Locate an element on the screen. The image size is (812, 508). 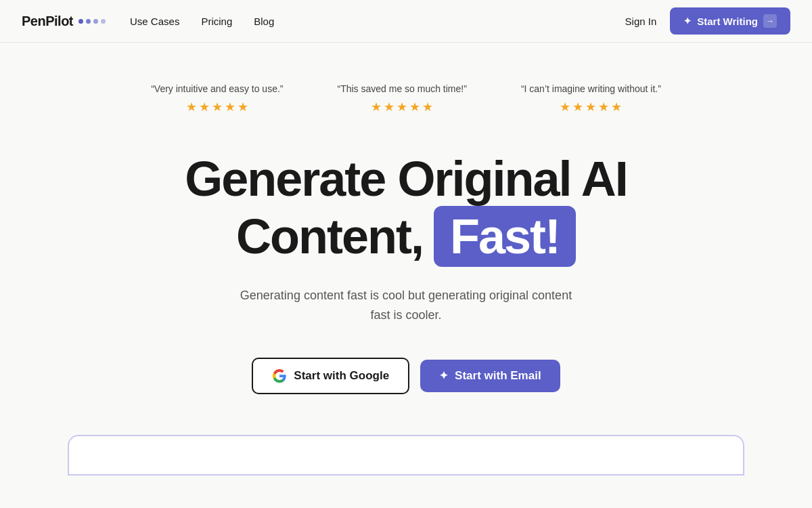
nav-link-pricing: Pricing is located at coordinates (217, 22).